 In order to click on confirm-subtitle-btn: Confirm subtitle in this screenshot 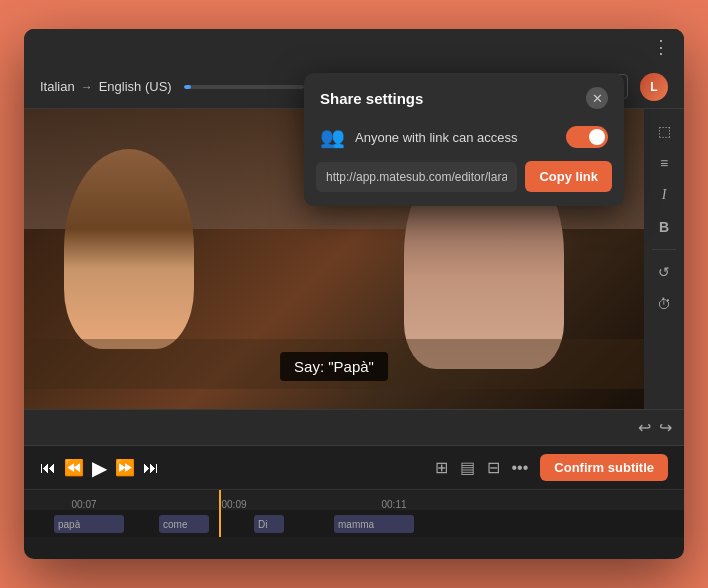, I will do `click(604, 468)`.